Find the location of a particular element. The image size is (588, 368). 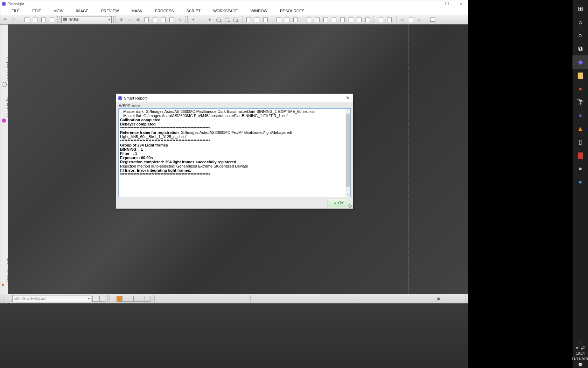

taskbar-chrome: ● is located at coordinates (580, 89).